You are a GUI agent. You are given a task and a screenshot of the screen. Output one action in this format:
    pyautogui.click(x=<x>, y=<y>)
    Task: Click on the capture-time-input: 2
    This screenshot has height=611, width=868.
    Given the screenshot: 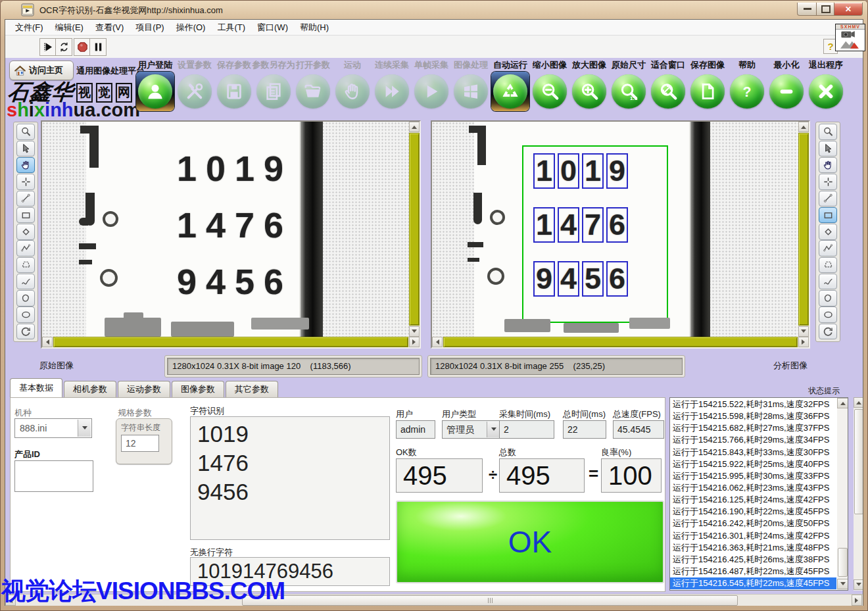 What is the action you would take?
    pyautogui.click(x=527, y=429)
    